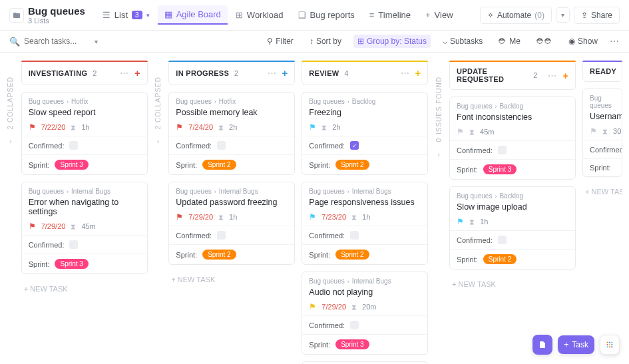 The image size is (629, 364). Describe the element at coordinates (542, 345) in the screenshot. I see `fab-note-button` at that location.